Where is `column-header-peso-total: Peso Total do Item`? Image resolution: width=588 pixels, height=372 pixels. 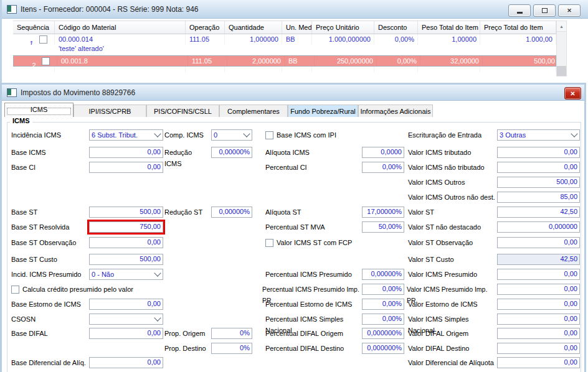
column-header-peso-total: Peso Total do Item is located at coordinates (449, 27).